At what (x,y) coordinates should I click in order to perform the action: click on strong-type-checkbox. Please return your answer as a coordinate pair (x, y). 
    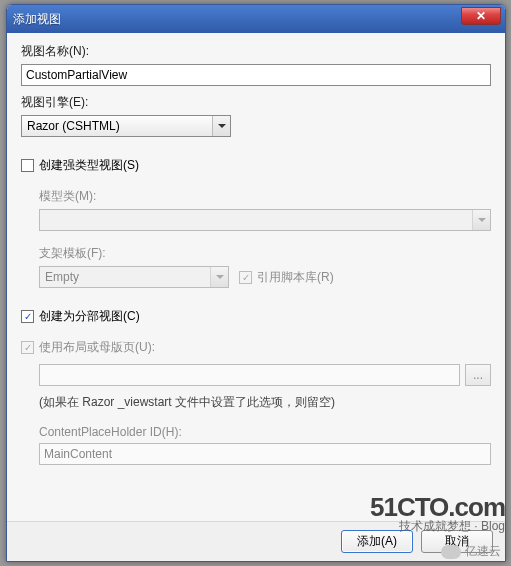
    Looking at the image, I should click on (28, 166).